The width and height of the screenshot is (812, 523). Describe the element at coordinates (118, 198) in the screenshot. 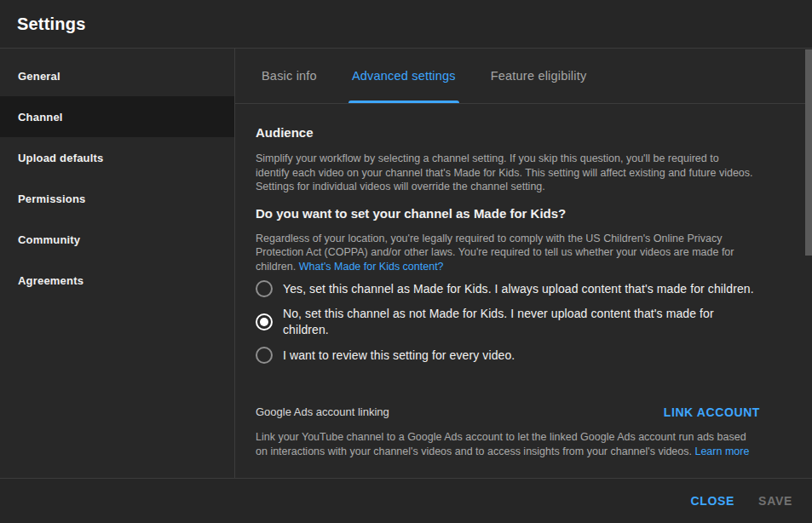

I see `sidebar-item-permissions: Permissions` at that location.